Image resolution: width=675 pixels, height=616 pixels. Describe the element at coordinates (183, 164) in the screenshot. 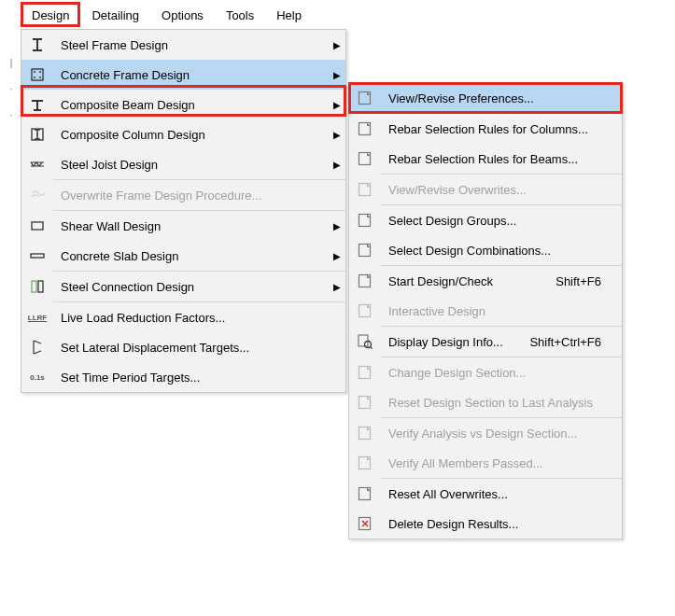

I see `menu1-item-steel-joist-design: Steel Joist Design▶` at that location.